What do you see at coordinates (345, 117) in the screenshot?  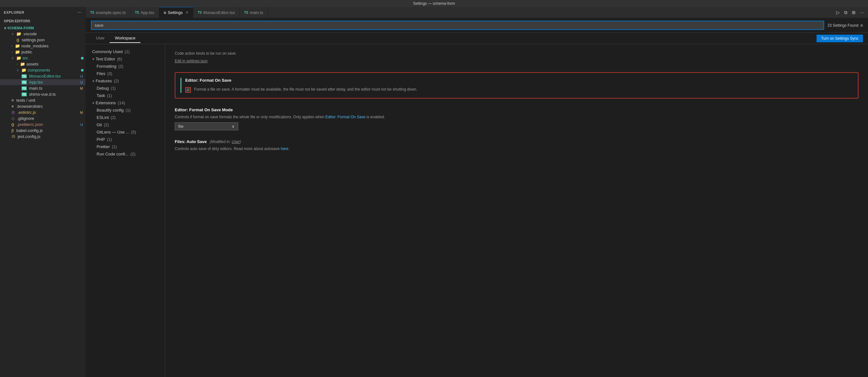 I see `format-on-save-link: Editor: Format On Save` at bounding box center [345, 117].